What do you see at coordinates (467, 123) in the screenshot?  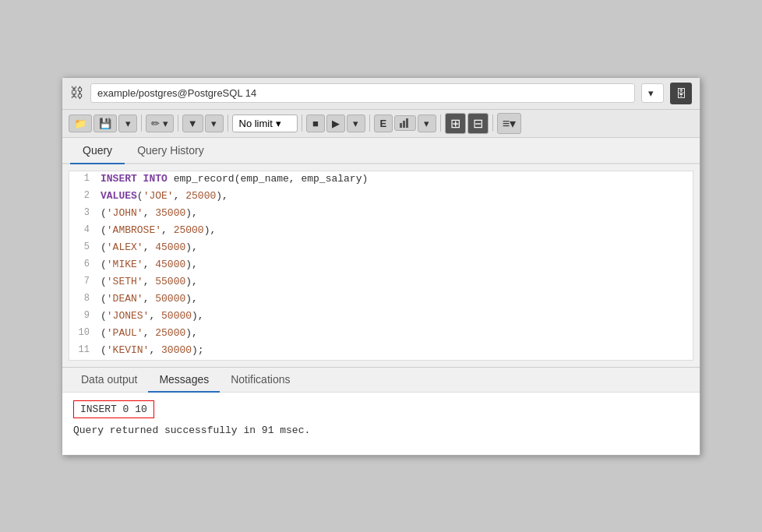 I see `scratch-tools: ⊞ ⊟` at bounding box center [467, 123].